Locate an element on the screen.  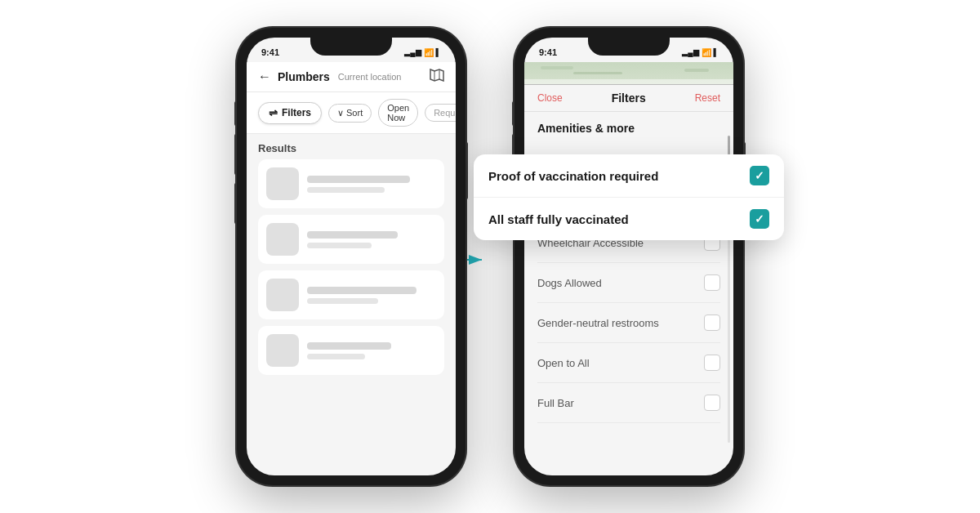
phone1-power-btn is located at coordinates (467, 171).